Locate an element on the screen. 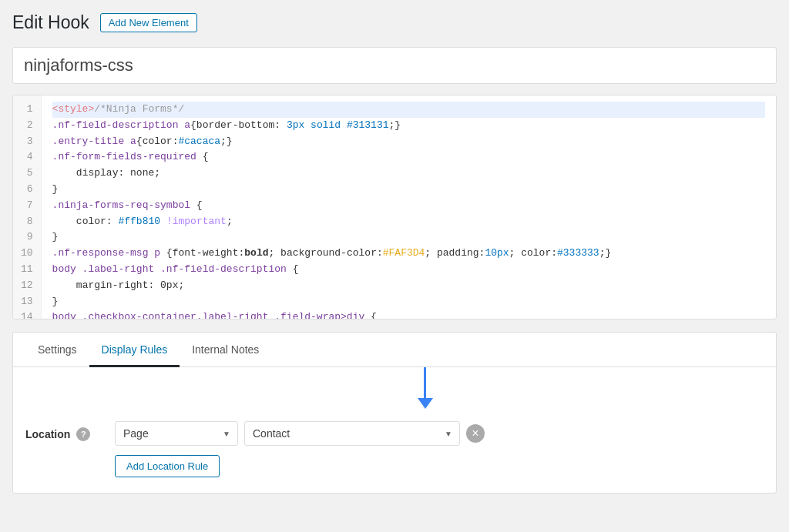  hook-name-input is located at coordinates (394, 65).